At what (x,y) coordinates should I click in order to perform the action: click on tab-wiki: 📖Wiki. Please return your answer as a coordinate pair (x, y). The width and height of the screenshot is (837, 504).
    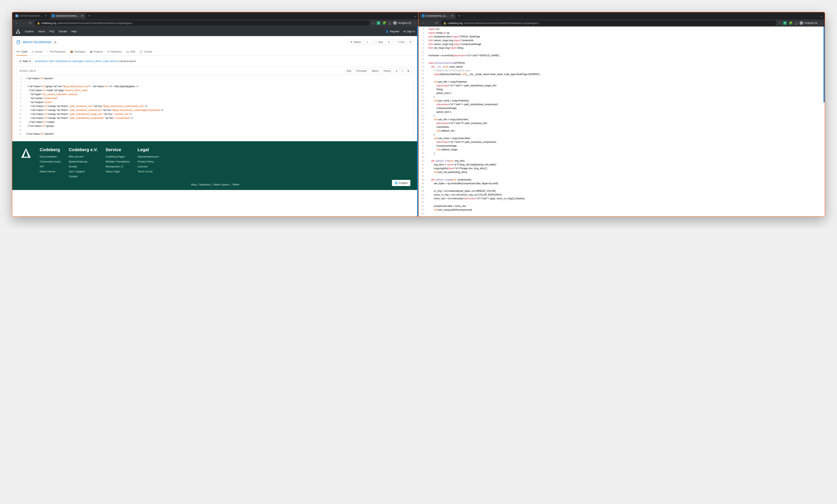
    Looking at the image, I should click on (130, 52).